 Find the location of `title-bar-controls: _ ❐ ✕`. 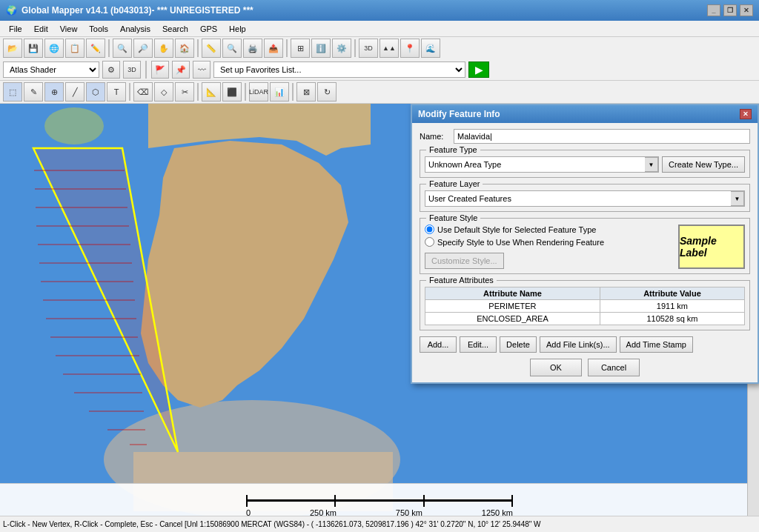

title-bar-controls: _ ❐ ✕ is located at coordinates (730, 10).